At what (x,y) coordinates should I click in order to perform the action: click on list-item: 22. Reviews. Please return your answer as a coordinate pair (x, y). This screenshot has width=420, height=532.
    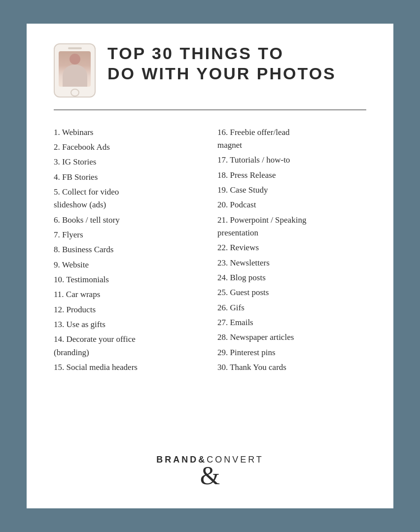
    Looking at the image, I should click on (292, 248).